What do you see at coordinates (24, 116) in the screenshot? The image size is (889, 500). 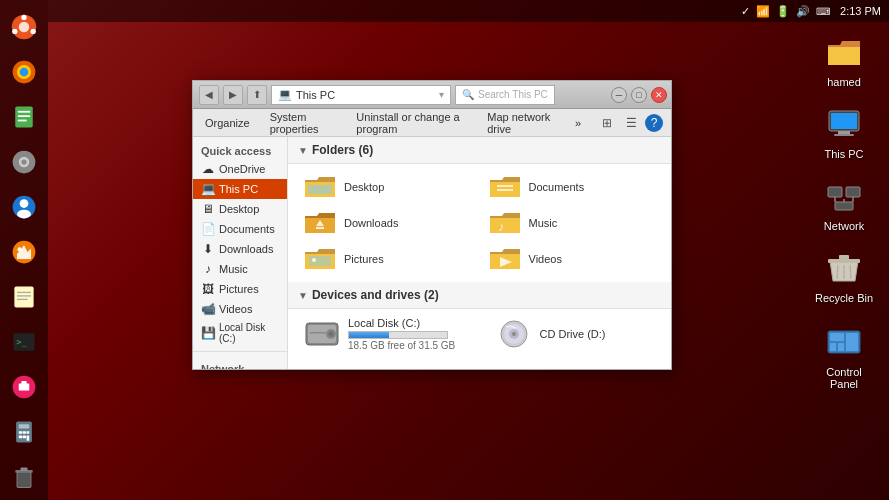 I see `files-button` at bounding box center [24, 116].